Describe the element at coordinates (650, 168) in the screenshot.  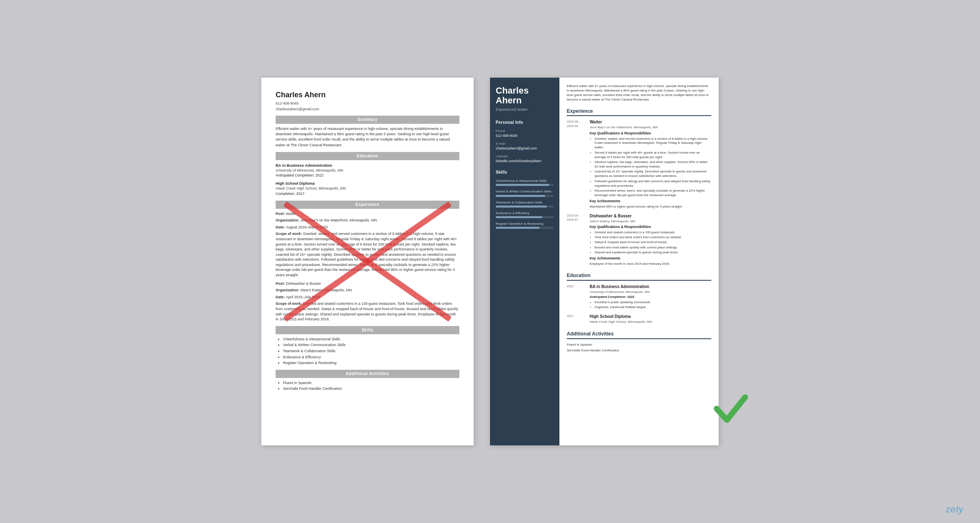
I see `right-exp-1-bullets: Greeted, seated, and served customers in…` at that location.